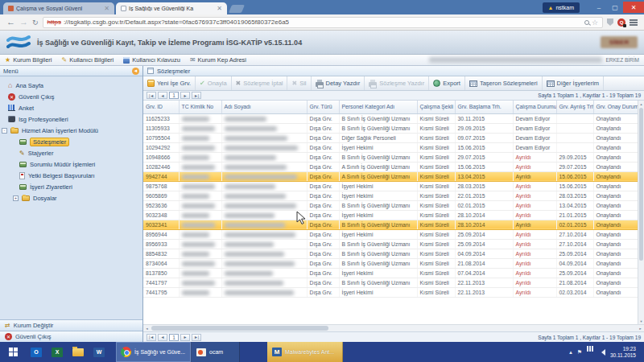  Describe the element at coordinates (390, 263) in the screenshot. I see `table-row: 8734064Dışa Grv.B Sınıfı İş Güvenliği Uz…` at that location.